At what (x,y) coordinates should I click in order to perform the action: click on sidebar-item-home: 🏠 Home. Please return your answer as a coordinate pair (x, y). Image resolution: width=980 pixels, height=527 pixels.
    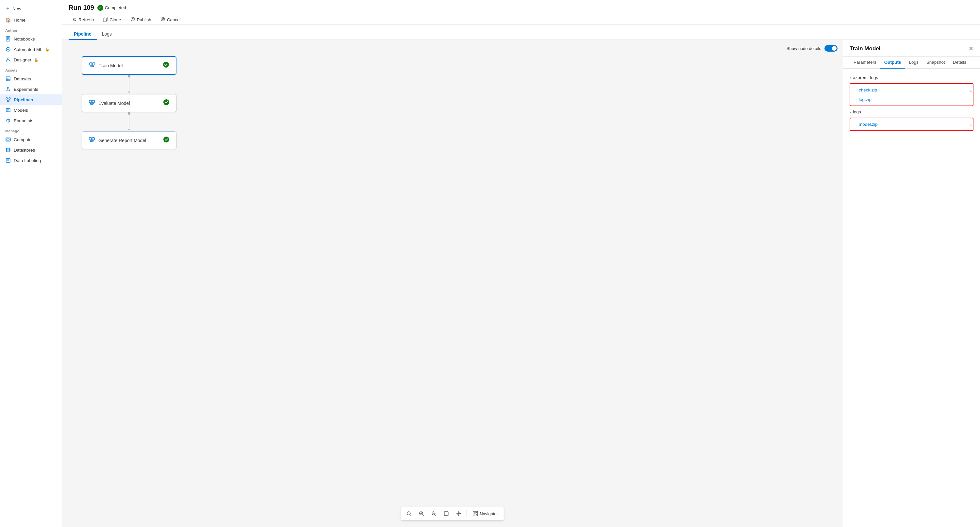
    Looking at the image, I should click on (31, 20).